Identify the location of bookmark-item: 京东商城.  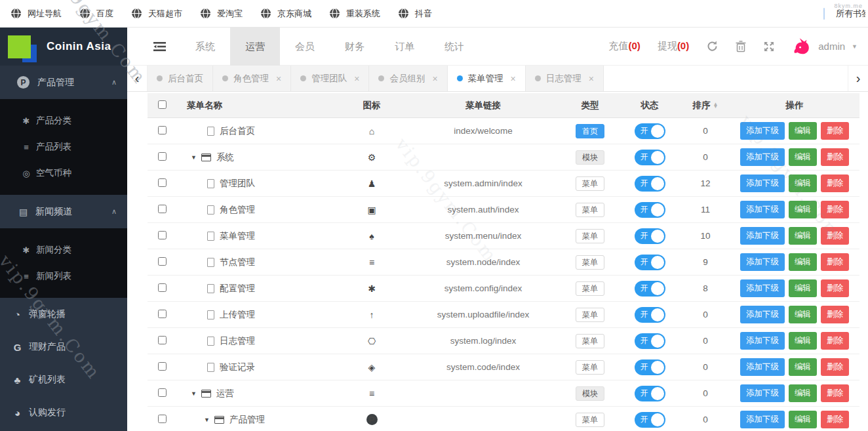
(286, 14).